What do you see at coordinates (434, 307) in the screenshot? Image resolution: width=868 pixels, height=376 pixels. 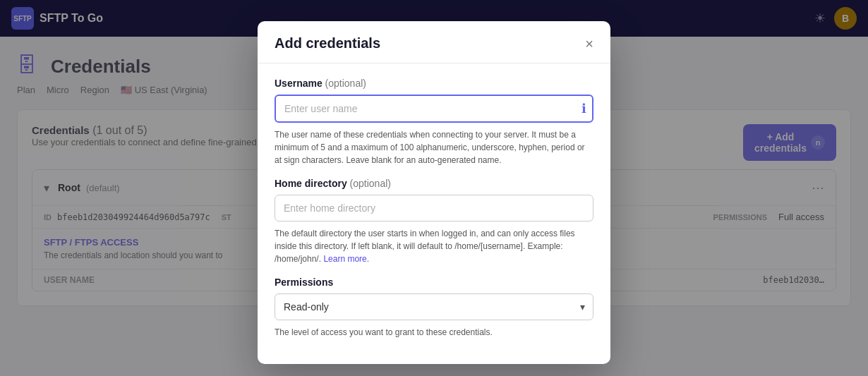 I see `permissions-select-wrapper: Read-only Full access Custom ▾` at bounding box center [434, 307].